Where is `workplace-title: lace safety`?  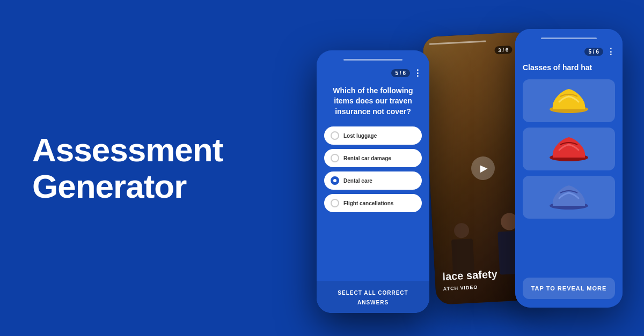 workplace-title: lace safety is located at coordinates (470, 275).